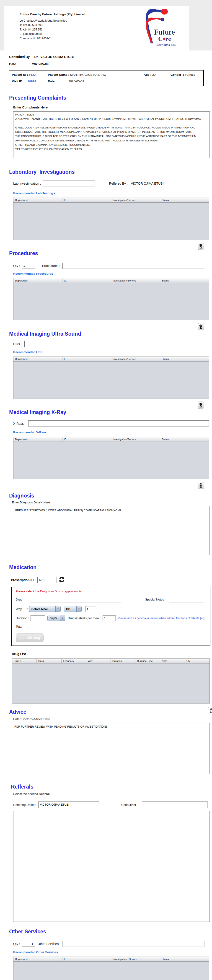 The width and height of the screenshot is (212, 980). Describe the element at coordinates (111, 568) in the screenshot. I see `medication-heading: Medication` at that location.